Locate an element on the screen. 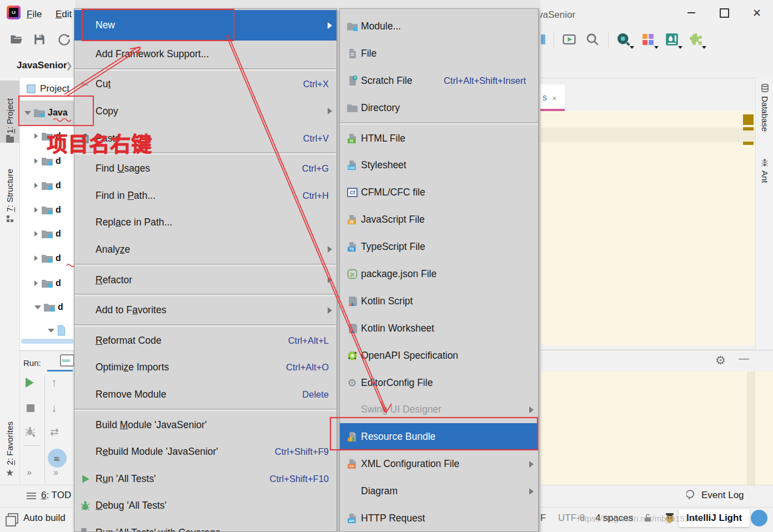  menu-item-build-module-javasenior: Build Module 'JavaSenior' is located at coordinates (205, 425).